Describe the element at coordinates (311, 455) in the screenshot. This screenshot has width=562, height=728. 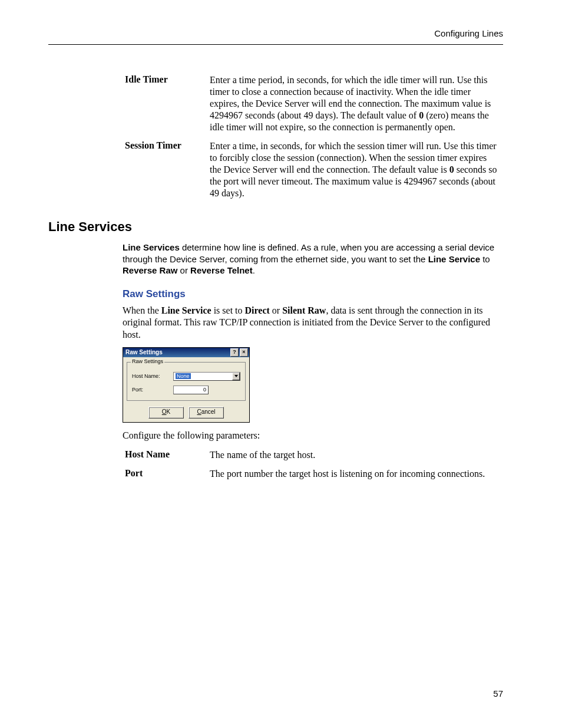
I see `def-row-host-name: Host Name The name of the target host.` at that location.